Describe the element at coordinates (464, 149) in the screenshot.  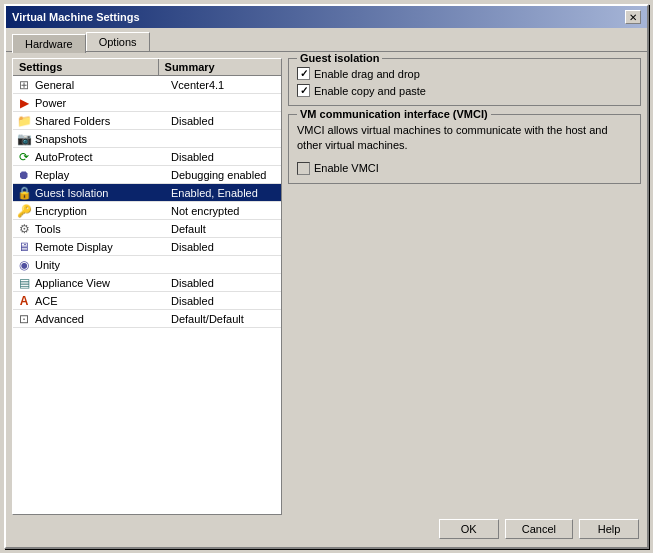
I see `vmci-group: VM communication interface (VMCI) VMCI a…` at that location.